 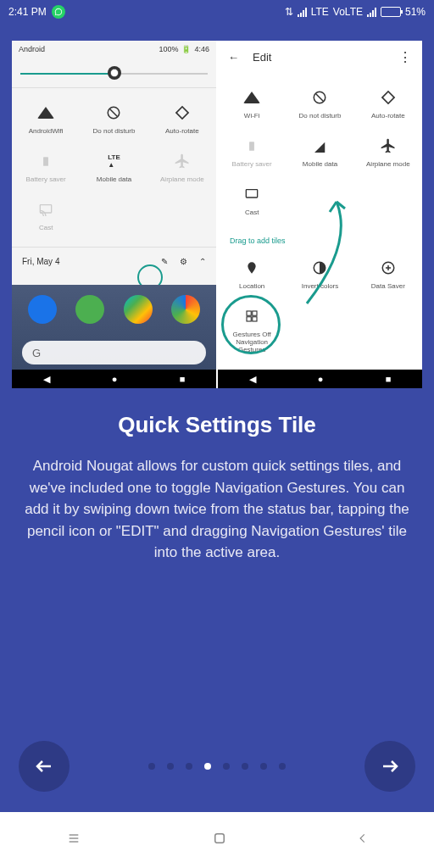 What do you see at coordinates (252, 103) in the screenshot?
I see `tile-wifi: Wi-Fi` at bounding box center [252, 103].